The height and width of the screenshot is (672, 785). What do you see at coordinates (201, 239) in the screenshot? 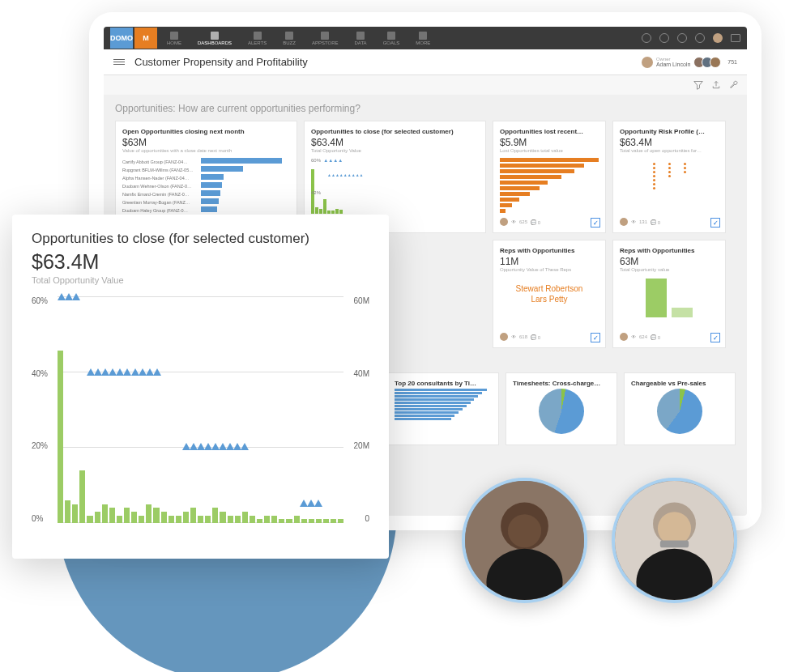
I see `chart-title: Opportunities to close (for selected cus…` at bounding box center [201, 239].